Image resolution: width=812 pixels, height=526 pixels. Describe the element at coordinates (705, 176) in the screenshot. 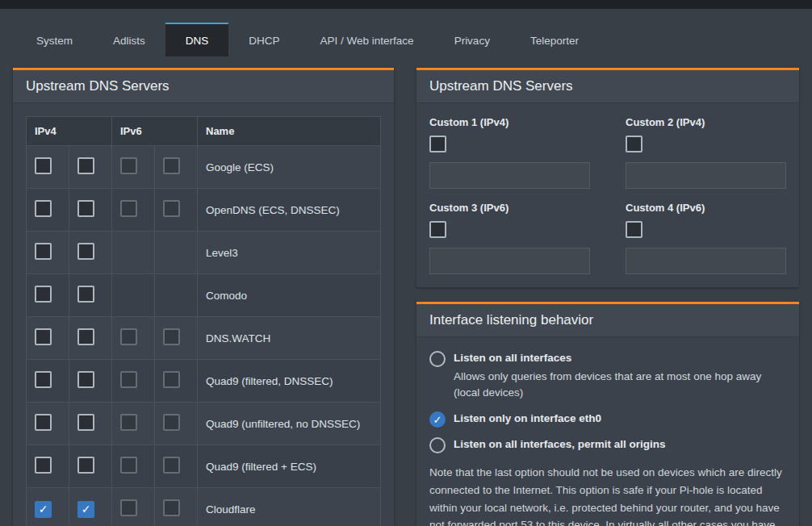

I see `custom2-input` at that location.